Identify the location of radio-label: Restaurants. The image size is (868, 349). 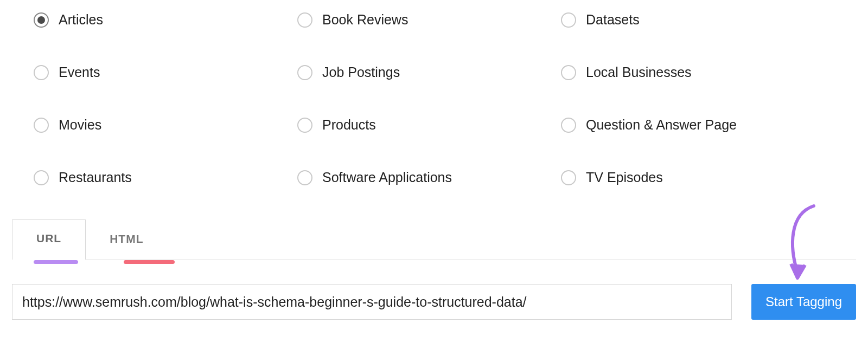
(95, 178).